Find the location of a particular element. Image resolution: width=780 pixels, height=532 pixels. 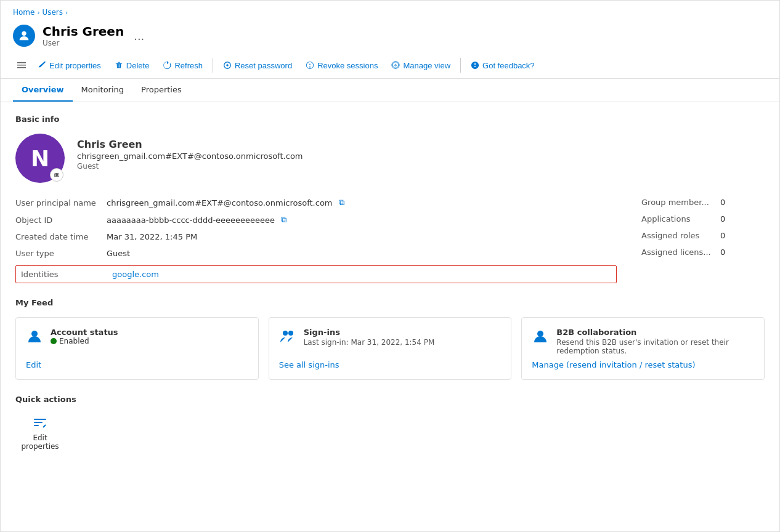

stat-applications: Applications 0 is located at coordinates (703, 219).